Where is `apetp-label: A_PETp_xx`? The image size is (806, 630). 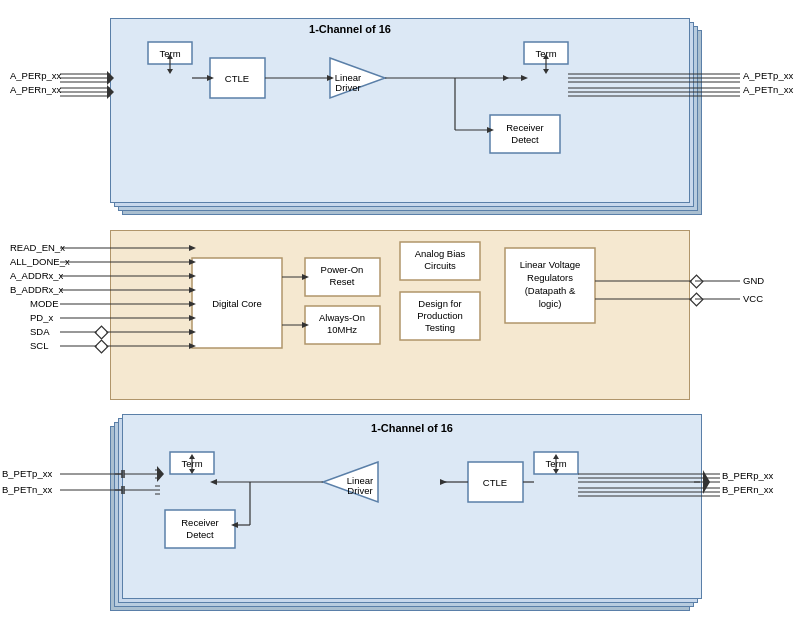
apetp-label: A_PETp_xx is located at coordinates (768, 76).